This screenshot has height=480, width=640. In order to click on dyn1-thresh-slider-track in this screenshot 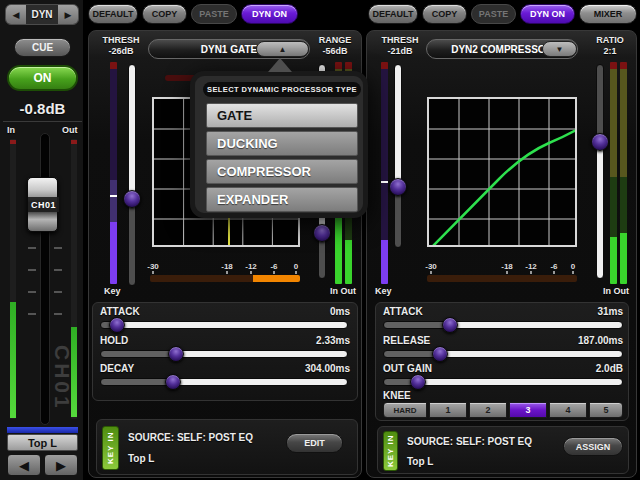, I will do `click(132, 175)`.